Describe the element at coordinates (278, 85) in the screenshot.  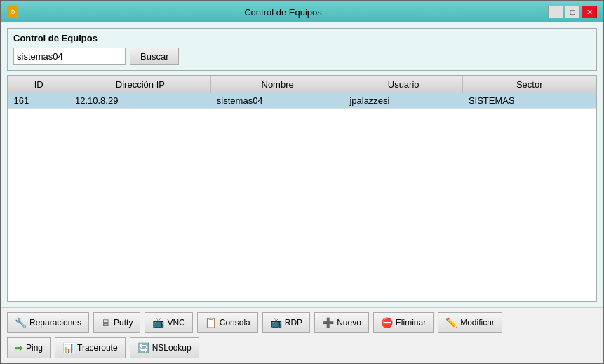
I see `col-header-name: Nombre` at that location.